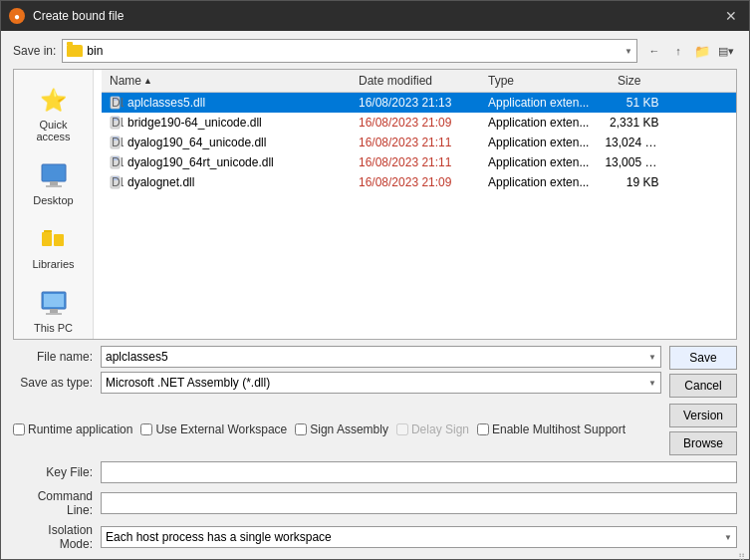 This screenshot has width=750, height=560. What do you see at coordinates (53, 503) in the screenshot?
I see `command-line-label: Command Line:` at bounding box center [53, 503].